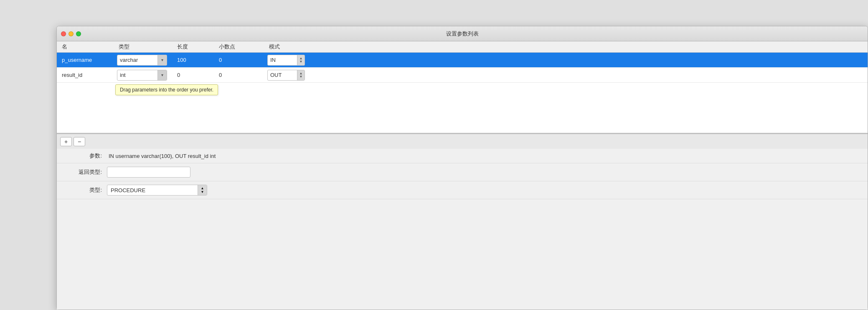  What do you see at coordinates (195, 47) in the screenshot?
I see `col-header-length: 长度` at bounding box center [195, 47].